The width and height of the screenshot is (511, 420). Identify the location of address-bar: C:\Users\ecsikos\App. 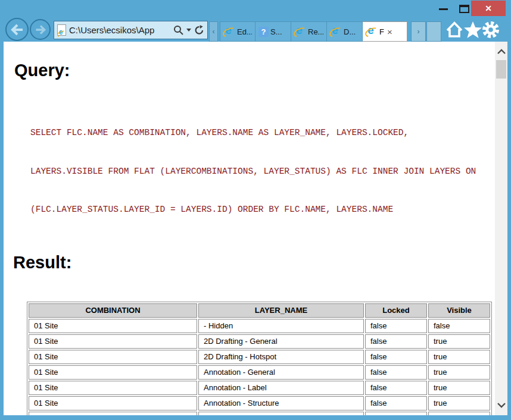
(131, 30).